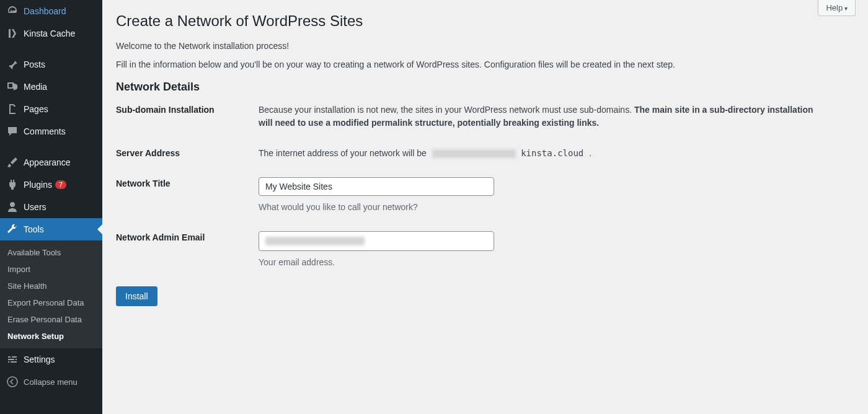  Describe the element at coordinates (538, 154) in the screenshot. I see `server-address-description: The internet address of your network wil…` at that location.